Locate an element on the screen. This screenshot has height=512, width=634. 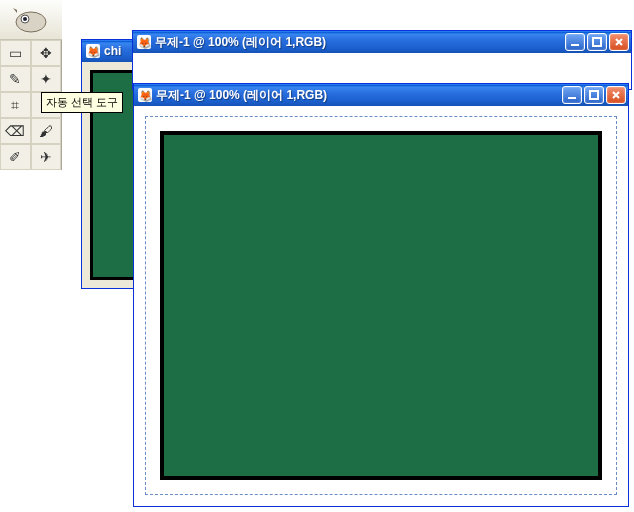
tool-crop: ⌗ is located at coordinates (16, 105).